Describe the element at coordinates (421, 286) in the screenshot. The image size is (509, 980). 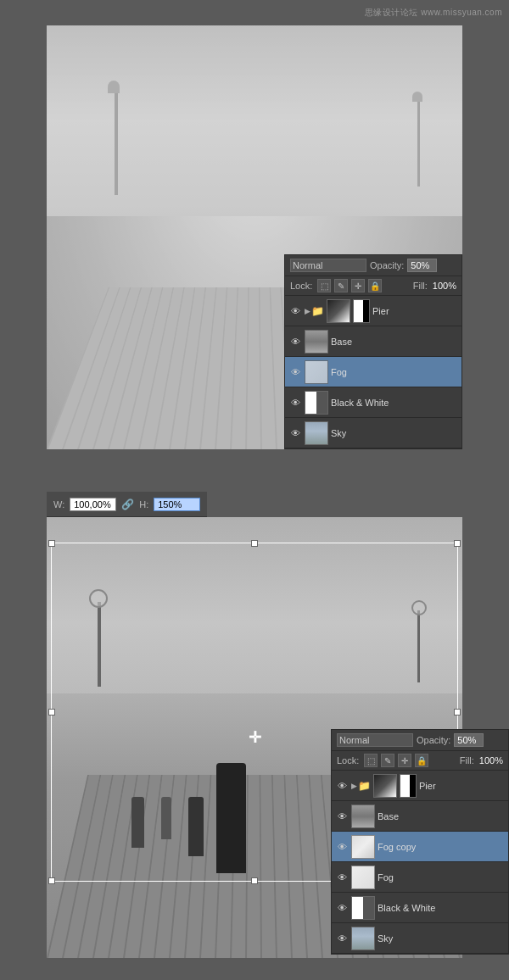
I see `fill-label-top: Fill:` at that location.